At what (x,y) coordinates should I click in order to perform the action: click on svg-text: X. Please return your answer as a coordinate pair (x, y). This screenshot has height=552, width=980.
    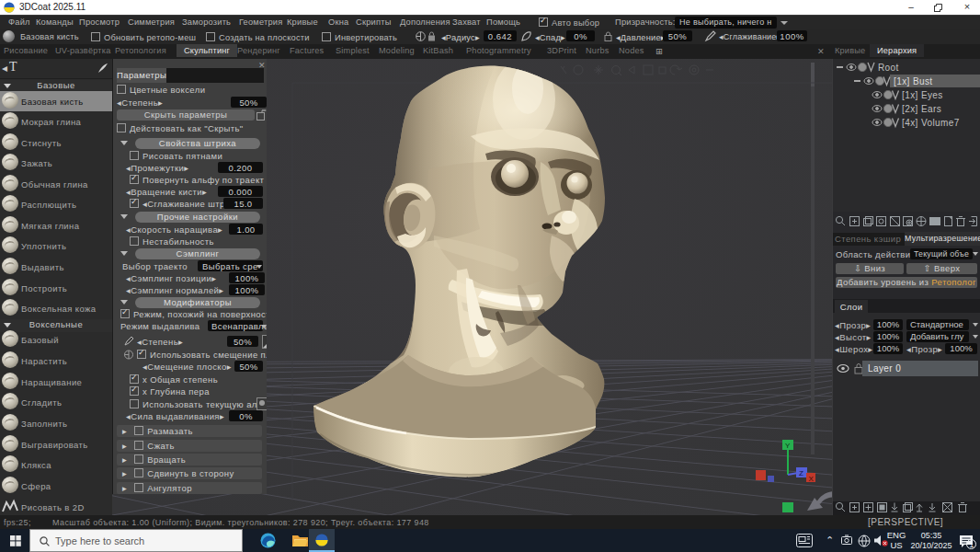
    Looking at the image, I should click on (812, 478).